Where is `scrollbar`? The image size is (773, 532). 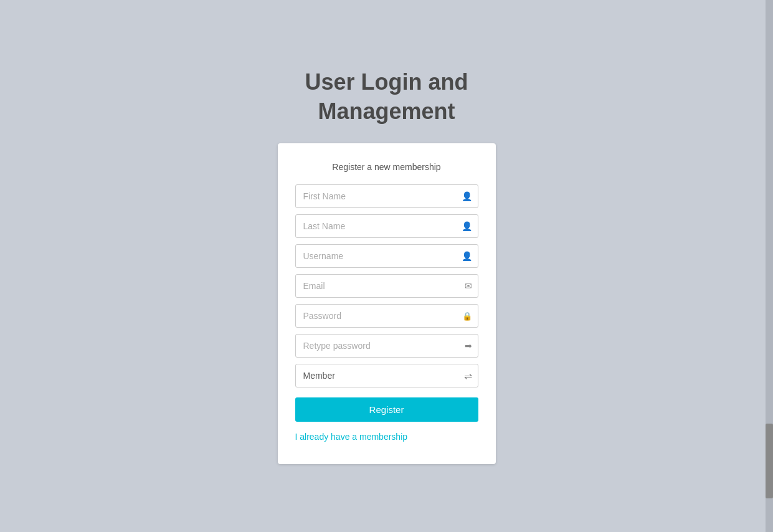 scrollbar is located at coordinates (769, 266).